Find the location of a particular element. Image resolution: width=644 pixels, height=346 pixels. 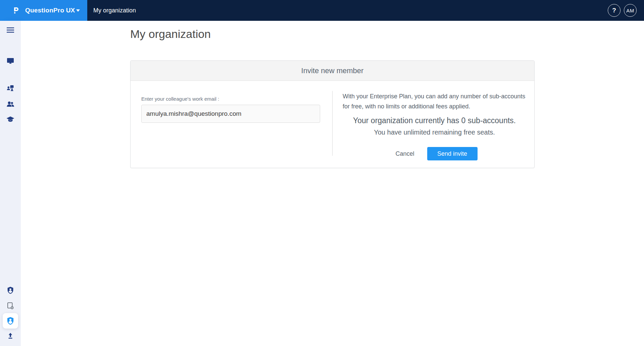

plan-info-line2: for free, with no limits or additional f… is located at coordinates (434, 106).